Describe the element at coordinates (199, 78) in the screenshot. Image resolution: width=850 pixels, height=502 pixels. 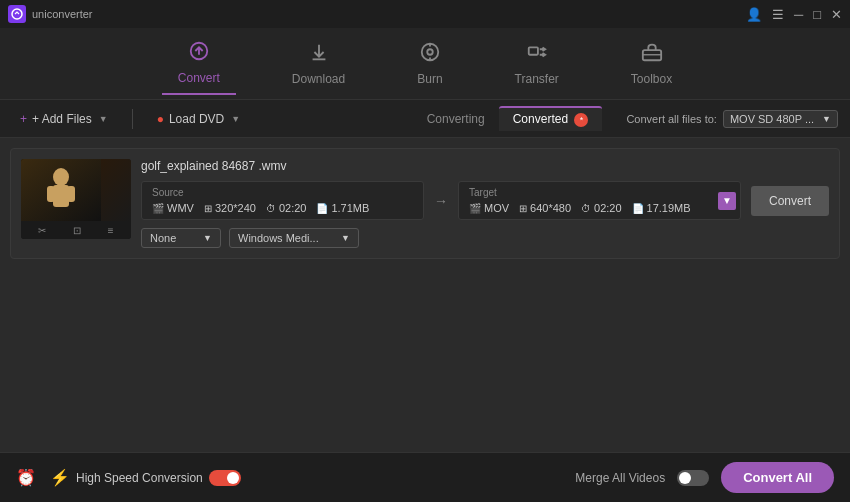
I see `nav-convert-label: Convert` at that location.